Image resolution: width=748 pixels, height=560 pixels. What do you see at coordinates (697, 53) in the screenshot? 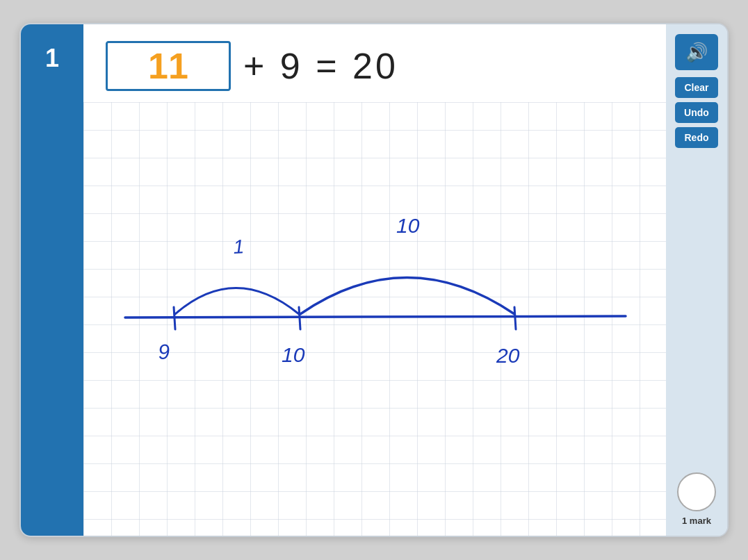
I see `sound-icon: 🔊` at bounding box center [697, 53].